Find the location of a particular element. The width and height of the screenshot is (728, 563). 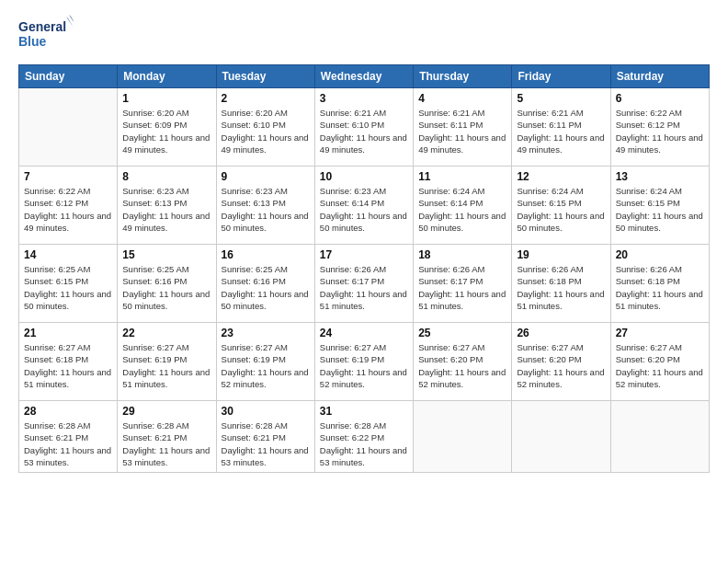

day-cell-8: 8 Sunrise: 6:23 AMSunset: 6:13 PMDayligh… is located at coordinates (167, 206).